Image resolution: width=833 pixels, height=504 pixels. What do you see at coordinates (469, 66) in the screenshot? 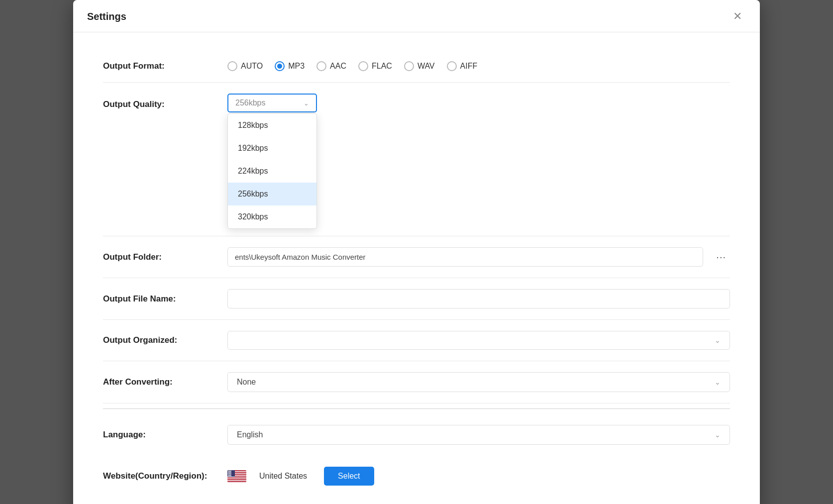
I see `format-aiff-label: AIFF` at bounding box center [469, 66].